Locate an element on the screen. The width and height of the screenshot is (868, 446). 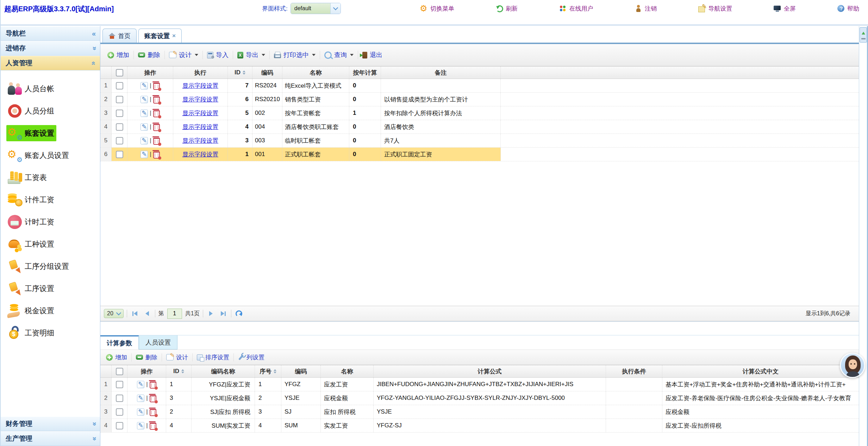
first-page-button is located at coordinates (135, 314).